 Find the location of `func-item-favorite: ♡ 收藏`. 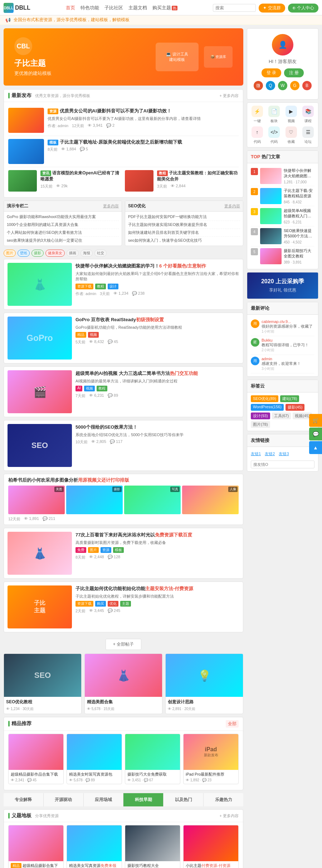

func-item-favorite: ♡ 收藏 is located at coordinates (291, 135).